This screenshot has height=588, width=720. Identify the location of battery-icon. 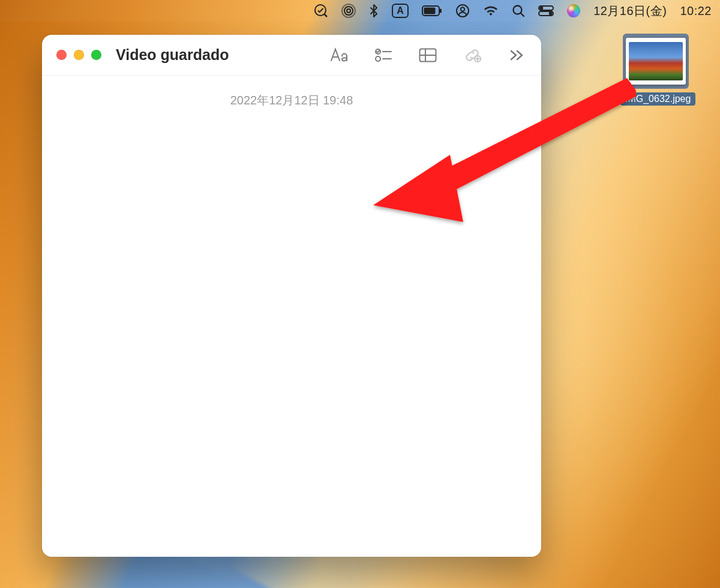
(432, 11).